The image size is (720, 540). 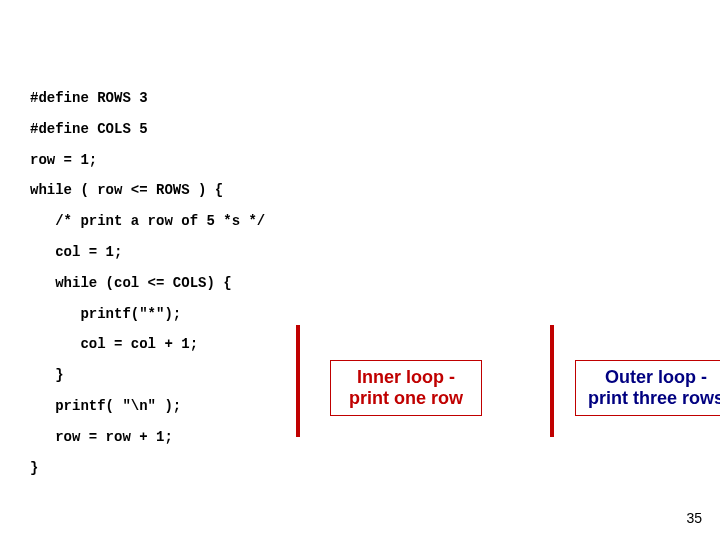 I want to click on code-line: row = 1;, so click(x=148, y=160).